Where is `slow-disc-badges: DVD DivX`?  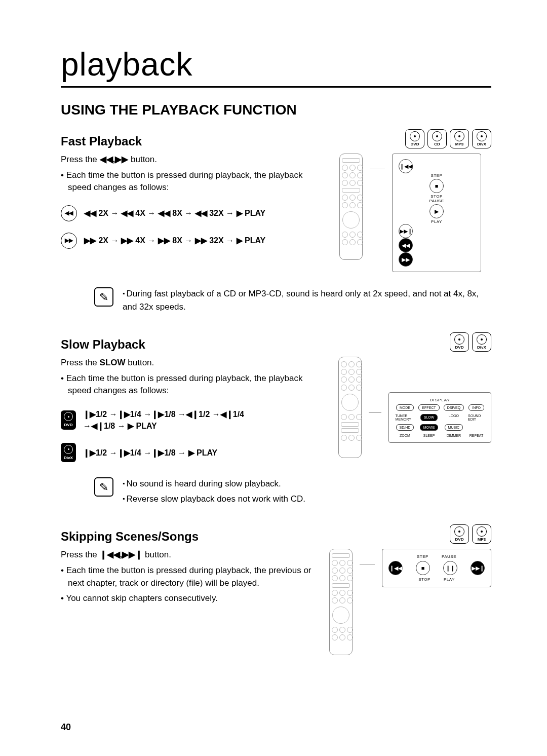 slow-disc-badges: DVD DivX is located at coordinates (471, 342).